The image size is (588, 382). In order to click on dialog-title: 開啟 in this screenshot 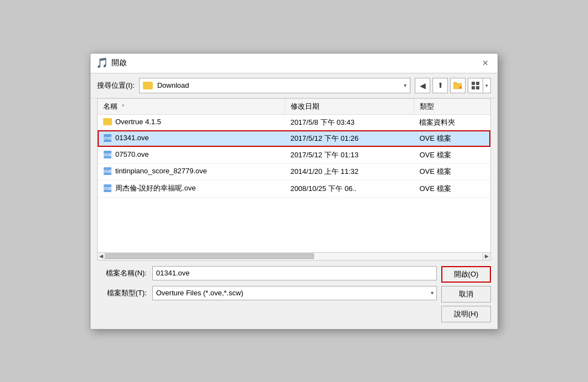, I will do `click(119, 63)`.